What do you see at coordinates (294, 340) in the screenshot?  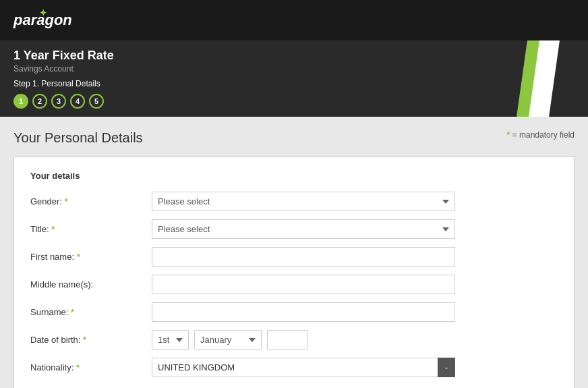 I see `dob-row: Date of birth: * 1st 2nd 3rd January Feb…` at bounding box center [294, 340].